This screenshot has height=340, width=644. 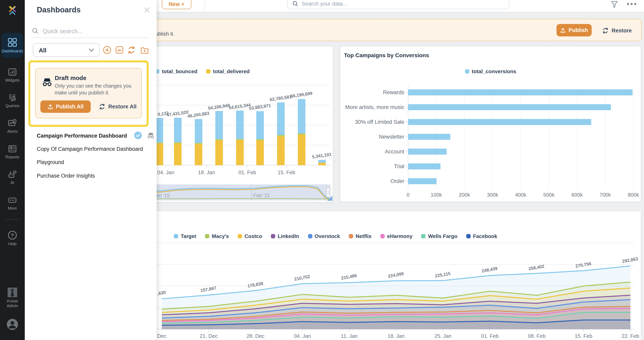 I want to click on global-search-placeholder: Search your data..., so click(x=324, y=4).